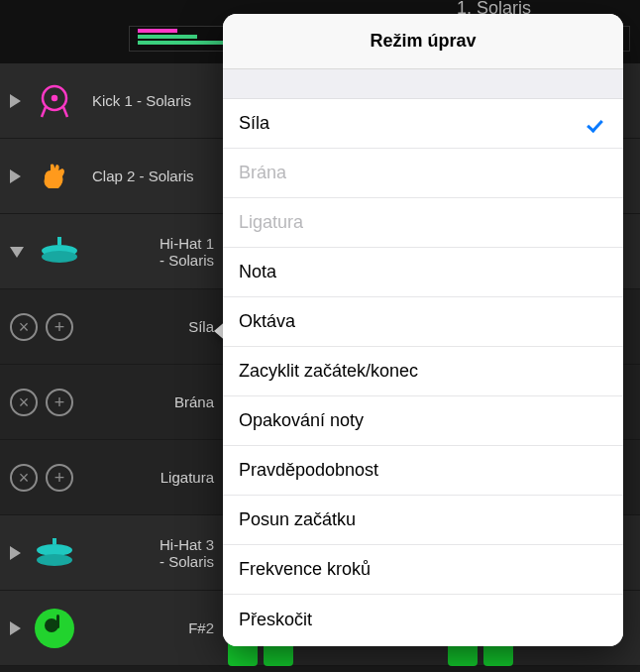 The width and height of the screenshot is (640, 672). What do you see at coordinates (423, 421) in the screenshot?
I see `edit-mode-option-opakovani: Opakování noty` at bounding box center [423, 421].